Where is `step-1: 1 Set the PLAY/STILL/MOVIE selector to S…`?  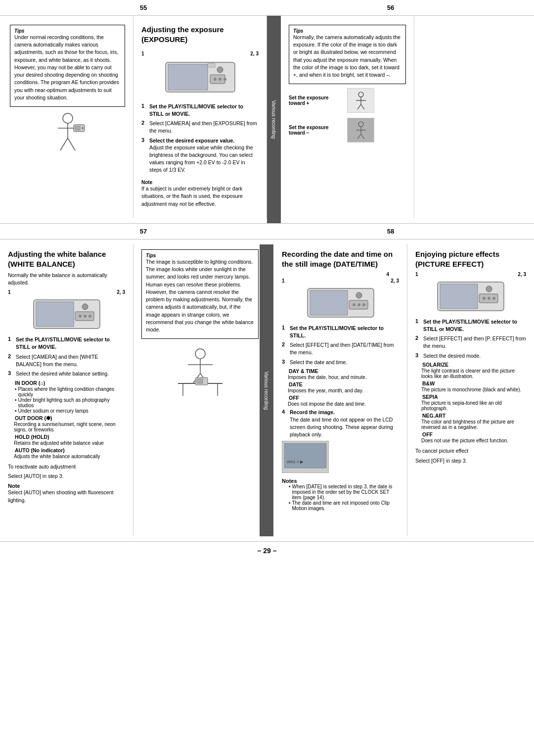 step-1: 1 Set the PLAY/STILL/MOVIE selector to S… is located at coordinates (200, 110).